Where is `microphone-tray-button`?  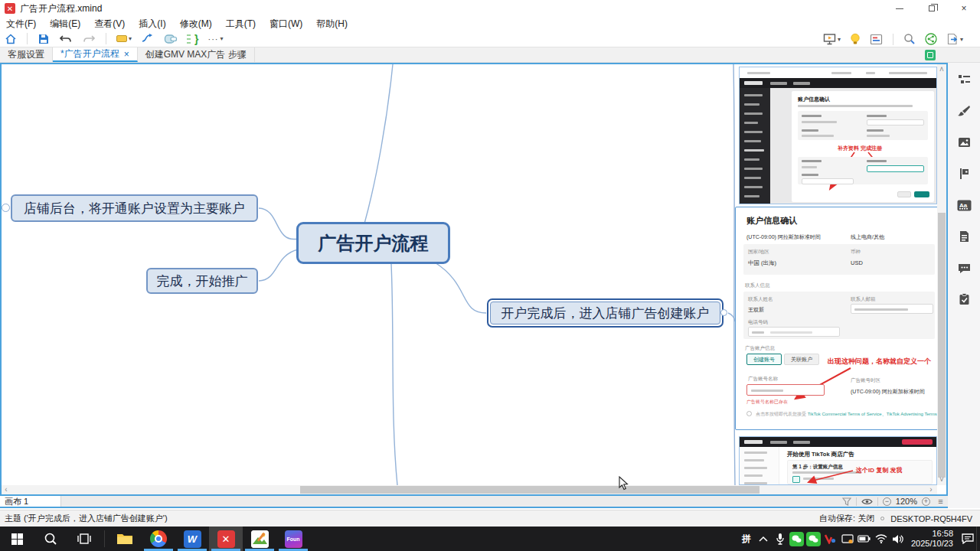 microphone-tray-button is located at coordinates (780, 539).